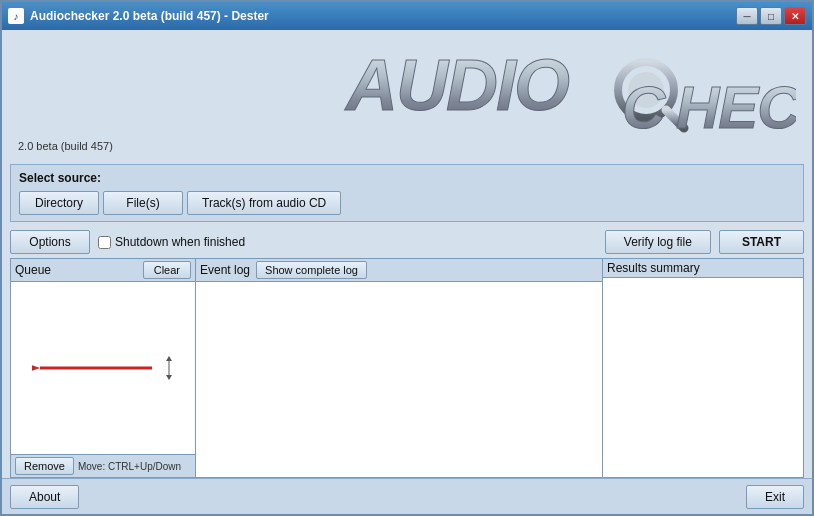 This screenshot has width=814, height=516. What do you see at coordinates (654, 268) in the screenshot?
I see `results-label: Results summary` at bounding box center [654, 268].